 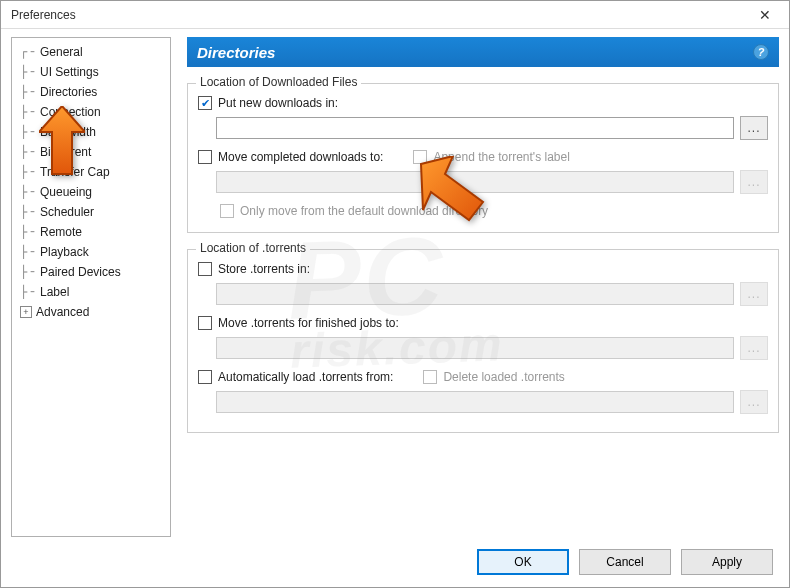 I want to click on checkbox-delete-loaded, so click(x=430, y=377).